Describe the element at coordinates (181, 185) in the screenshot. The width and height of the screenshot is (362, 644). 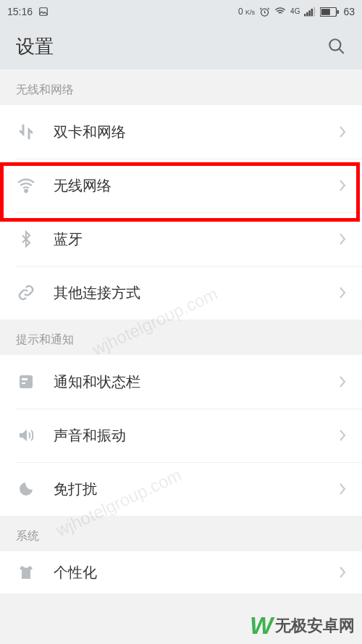
I see `item-wifi: 无线网络` at that location.